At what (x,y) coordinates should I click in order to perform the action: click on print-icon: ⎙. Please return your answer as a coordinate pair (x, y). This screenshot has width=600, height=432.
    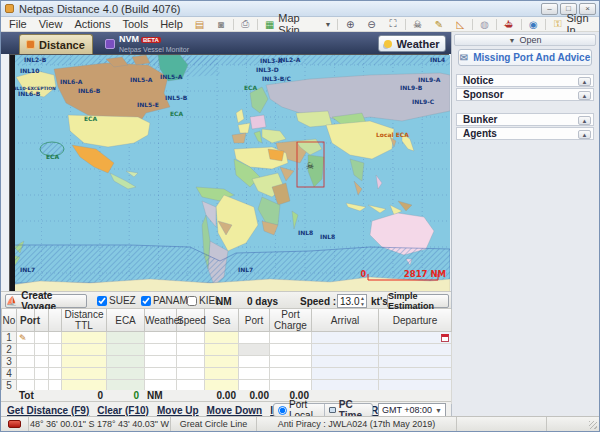
    Looking at the image, I should click on (246, 24).